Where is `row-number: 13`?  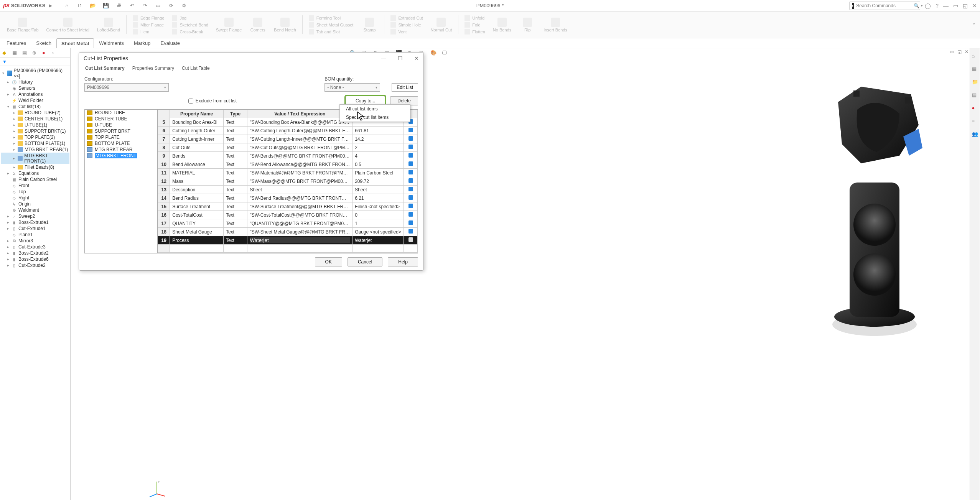
row-number: 13 is located at coordinates (164, 190).